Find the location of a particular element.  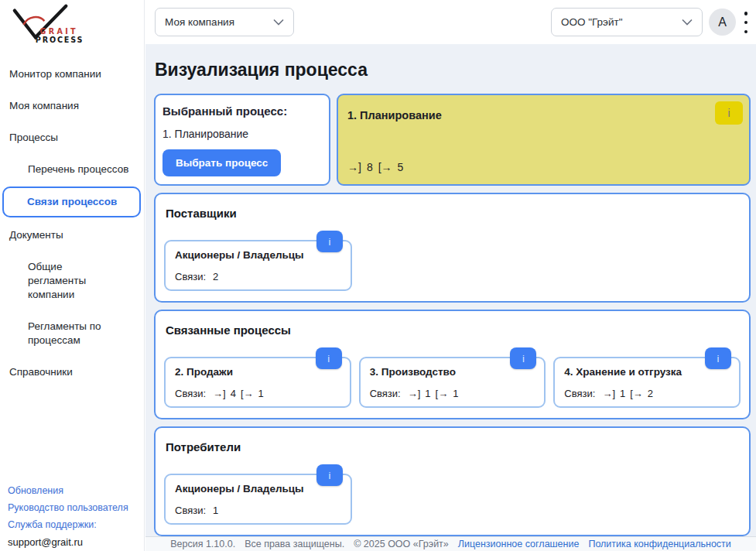

footer: Версия 1.10.0. Все права защищены. © 202… is located at coordinates (450, 543).